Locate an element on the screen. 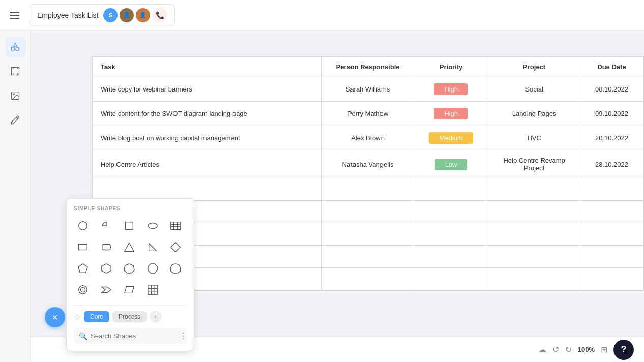 Image resolution: width=644 pixels, height=362 pixels. project-cell: Help Centre Revamp Project is located at coordinates (534, 165).